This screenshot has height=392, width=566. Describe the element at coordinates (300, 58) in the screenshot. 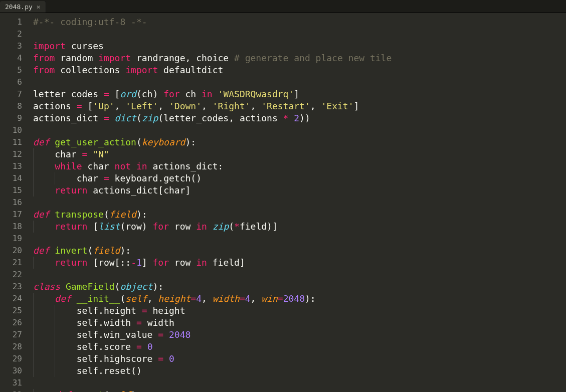

I see `code-line: from random import randrange, choice # g…` at that location.